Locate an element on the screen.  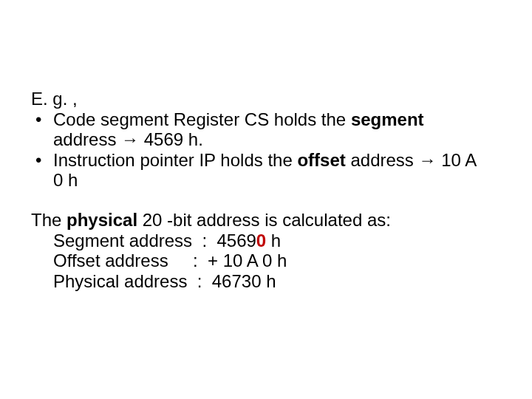
bullet-cs: Code segment Register CS holds the segme… is located at coordinates (259, 130).